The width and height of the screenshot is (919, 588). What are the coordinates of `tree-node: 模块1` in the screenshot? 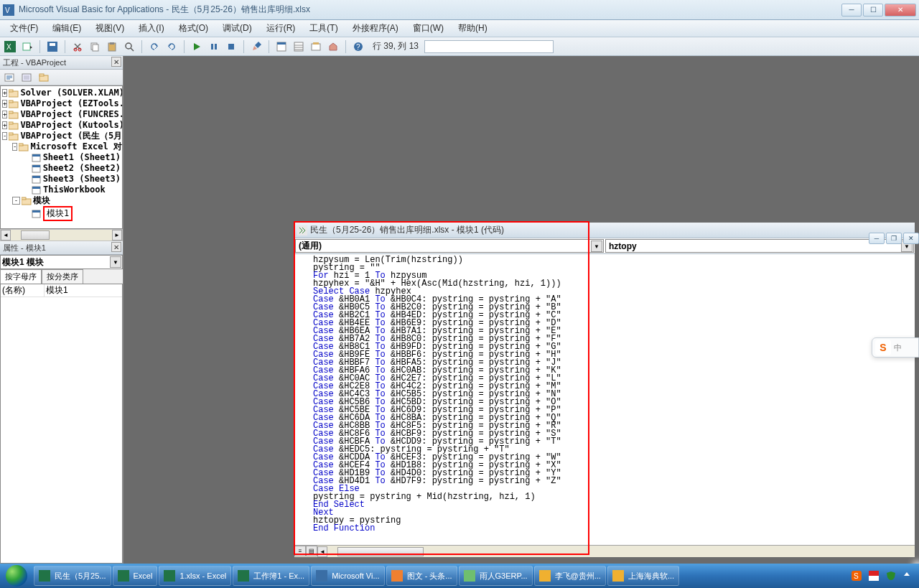 It's located at (62, 214).